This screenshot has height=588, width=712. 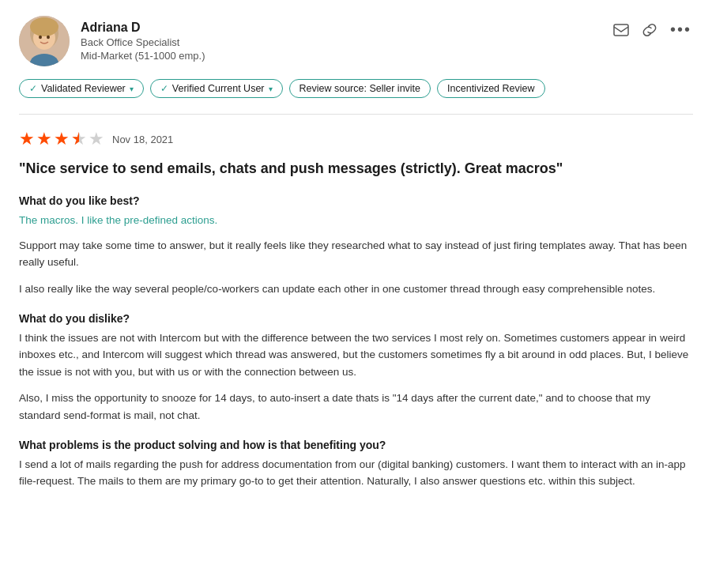 I want to click on avatar, so click(x=44, y=41).